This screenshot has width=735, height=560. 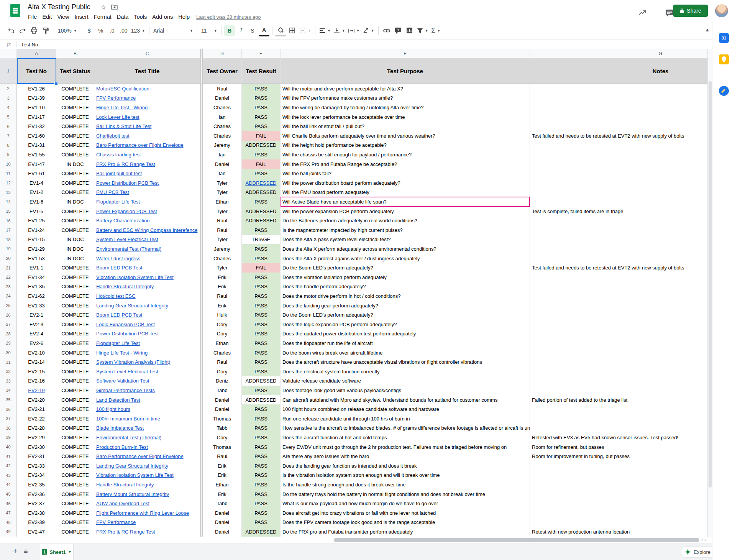 What do you see at coordinates (8, 362) in the screenshot?
I see `row-header-31: 31` at bounding box center [8, 362].